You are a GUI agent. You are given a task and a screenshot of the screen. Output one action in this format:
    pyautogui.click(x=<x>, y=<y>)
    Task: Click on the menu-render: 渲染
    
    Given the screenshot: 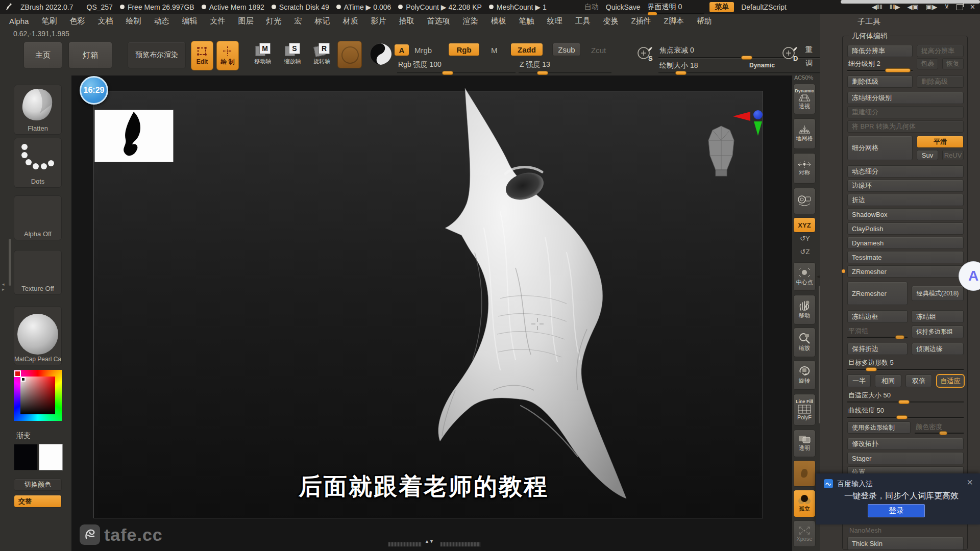 What is the action you would take?
    pyautogui.click(x=470, y=21)
    